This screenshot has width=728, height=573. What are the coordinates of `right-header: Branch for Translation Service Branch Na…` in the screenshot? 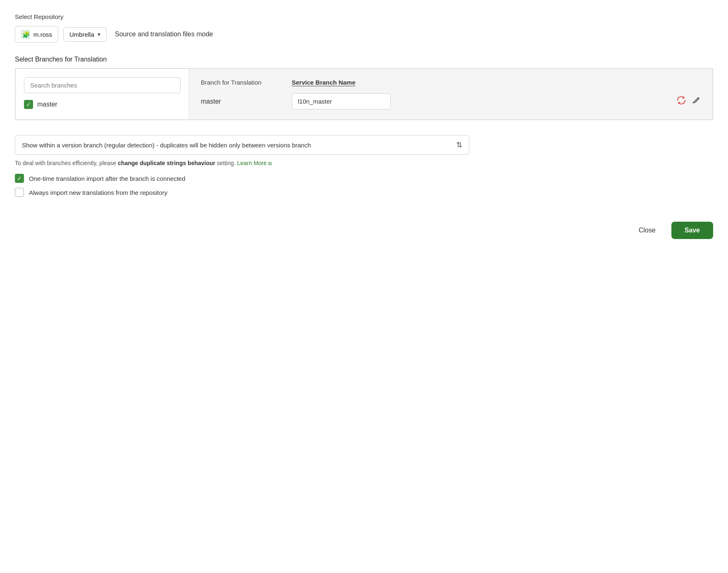 It's located at (451, 83).